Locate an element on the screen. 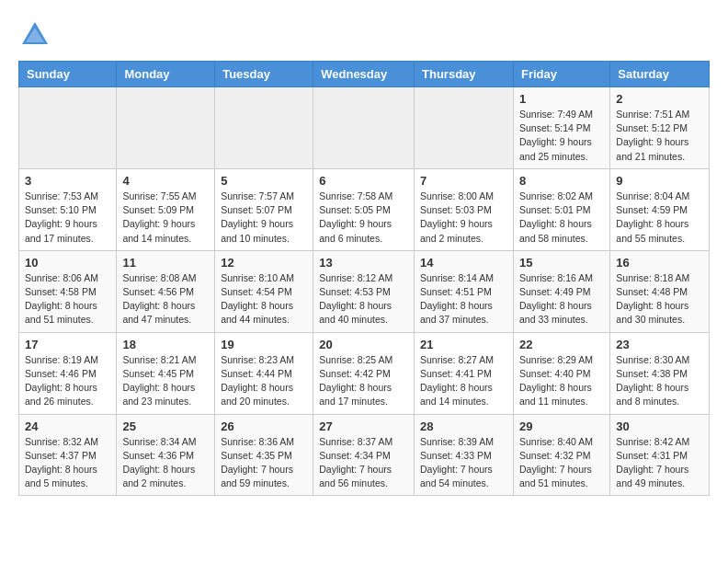 The width and height of the screenshot is (728, 563). day-info: Sunrise: 8:10 AM Sunset: 4:54 PM Dayligh… is located at coordinates (264, 300).